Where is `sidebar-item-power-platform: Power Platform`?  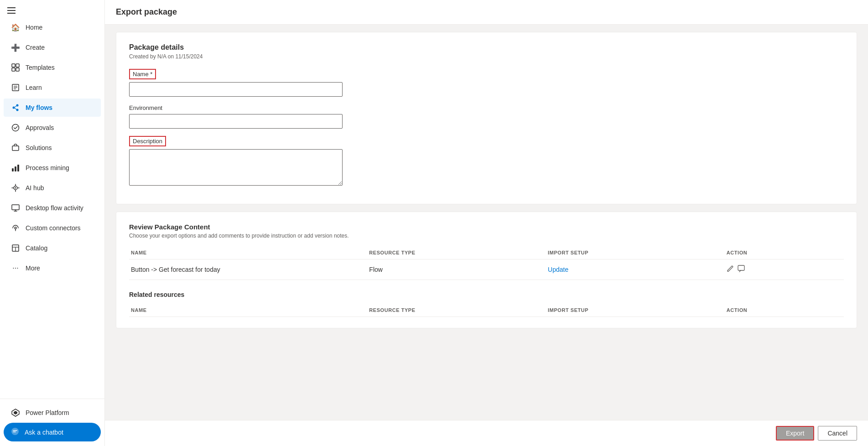 sidebar-item-power-platform: Power Platform is located at coordinates (52, 413).